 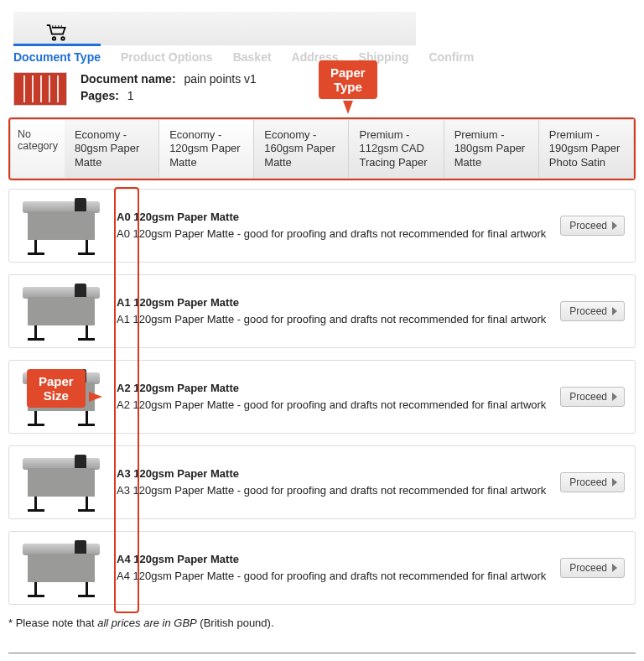 I want to click on product-text: A1 120gsm Paper MatteA1 120gsm Paper Mat…, so click(x=334, y=311).